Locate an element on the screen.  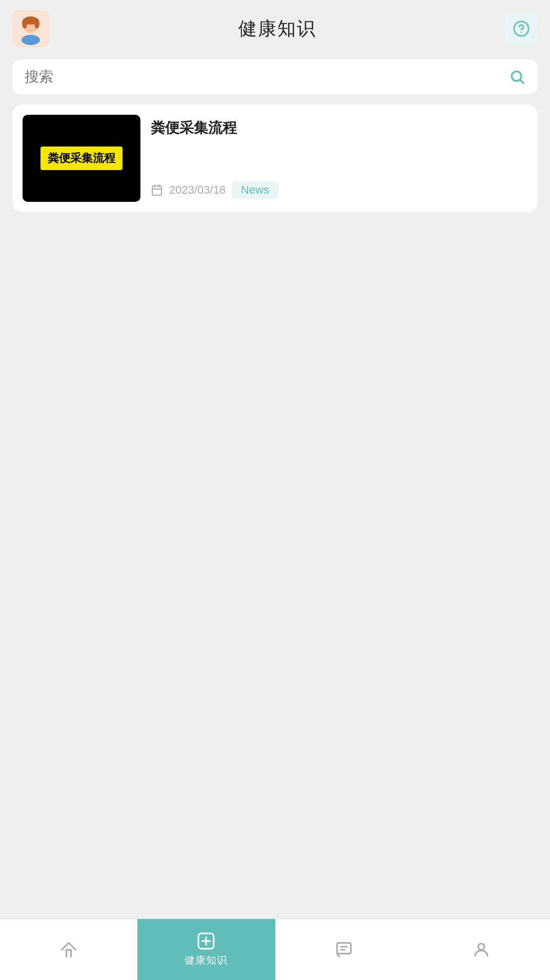
thumbnail-label: 粪便采集流程 is located at coordinates (82, 158).